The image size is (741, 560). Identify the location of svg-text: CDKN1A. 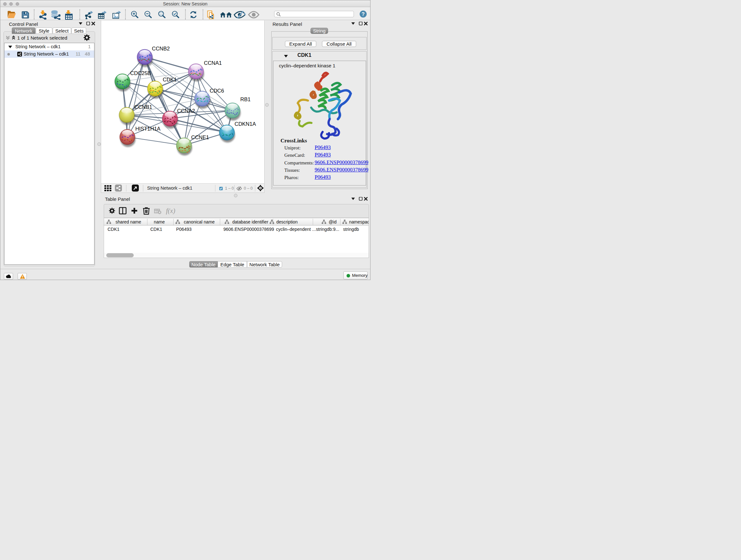
(245, 124).